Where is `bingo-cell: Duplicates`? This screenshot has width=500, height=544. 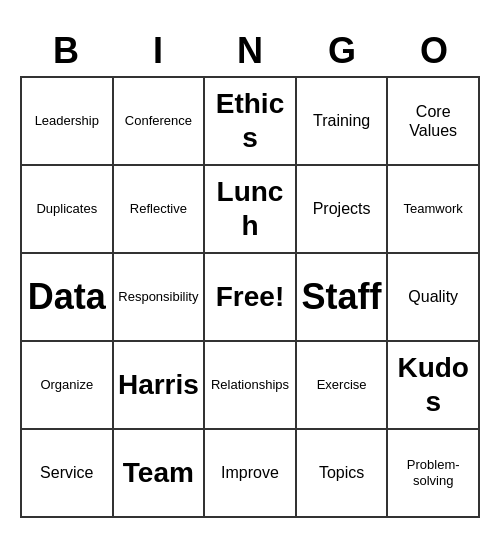 bingo-cell: Duplicates is located at coordinates (68, 210).